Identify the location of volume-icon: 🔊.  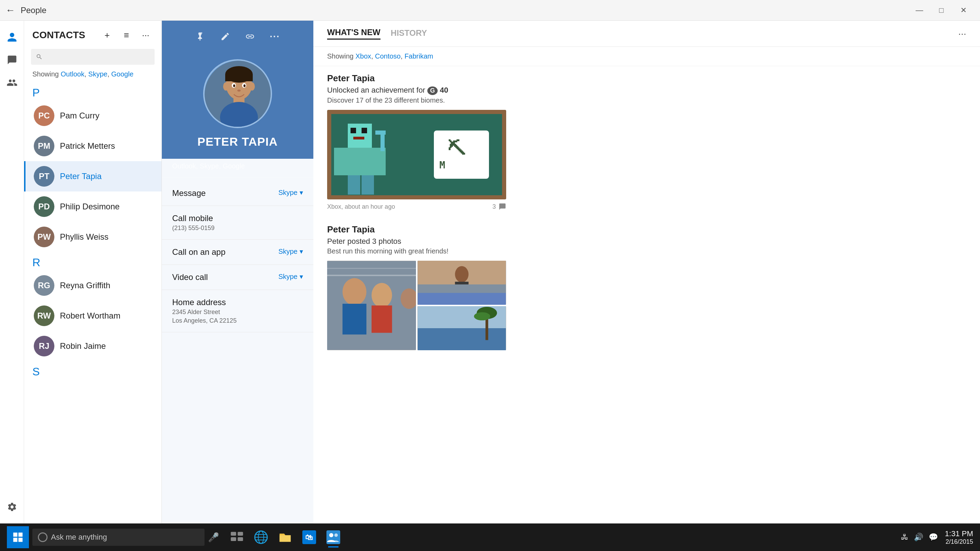
(918, 537).